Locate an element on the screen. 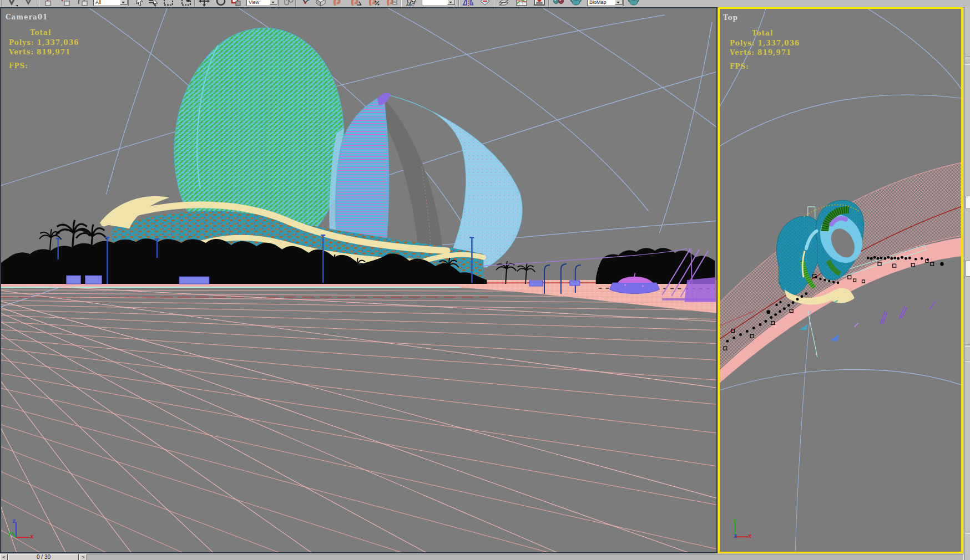 This screenshot has height=560, width=970. render-setup-icon is located at coordinates (576, 3).